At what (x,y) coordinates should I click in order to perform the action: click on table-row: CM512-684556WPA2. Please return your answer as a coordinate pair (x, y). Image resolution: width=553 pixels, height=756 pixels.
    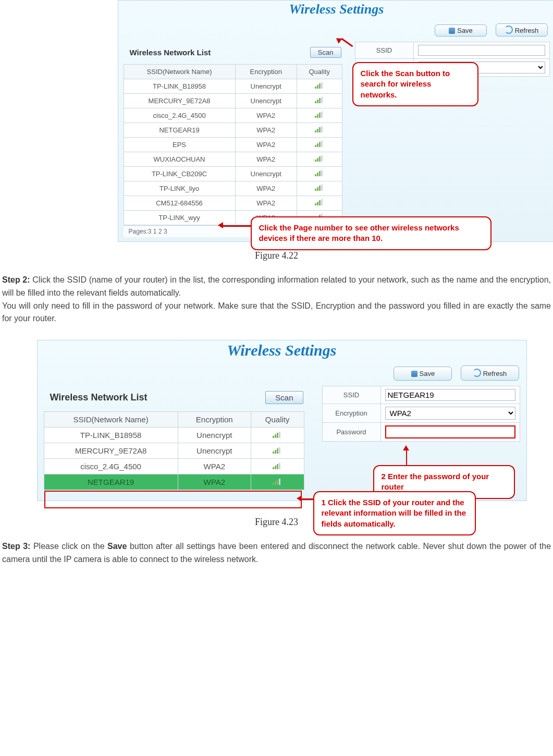
    Looking at the image, I should click on (232, 203).